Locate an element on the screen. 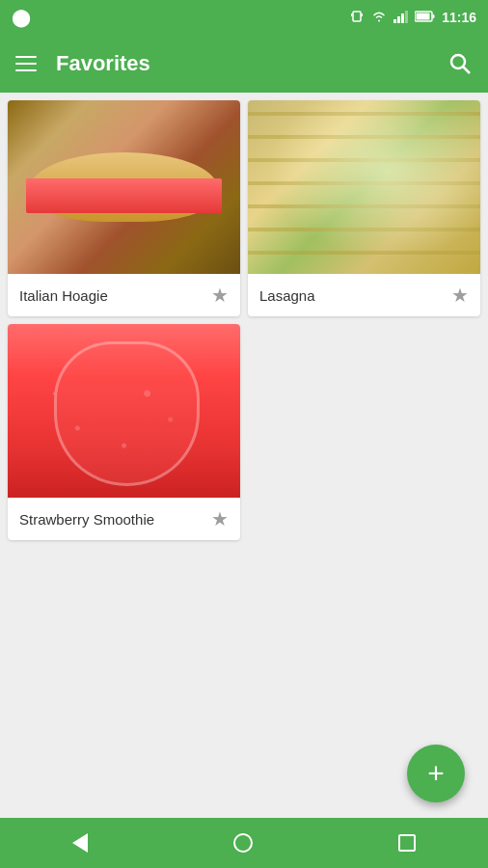  favorite-star-smoothie: ★ is located at coordinates (220, 519).